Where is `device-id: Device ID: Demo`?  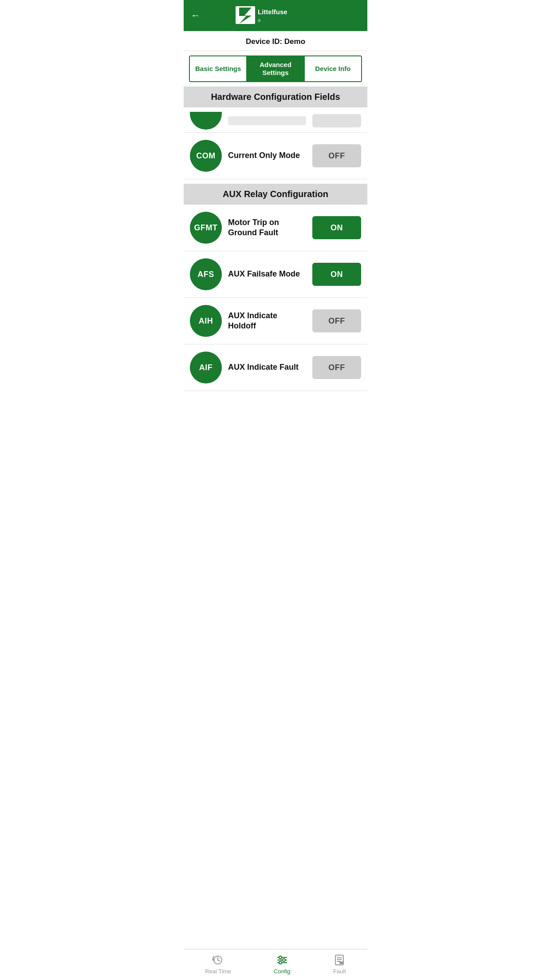 device-id: Device ID: Demo is located at coordinates (276, 41).